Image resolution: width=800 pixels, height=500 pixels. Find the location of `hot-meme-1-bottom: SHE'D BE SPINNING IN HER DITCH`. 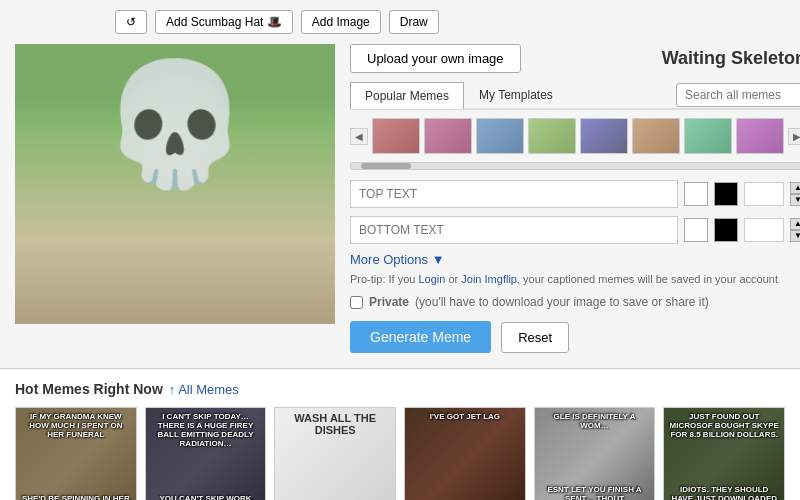

hot-meme-1-bottom: SHE'D BE SPINNING IN HER DITCH is located at coordinates (76, 497).